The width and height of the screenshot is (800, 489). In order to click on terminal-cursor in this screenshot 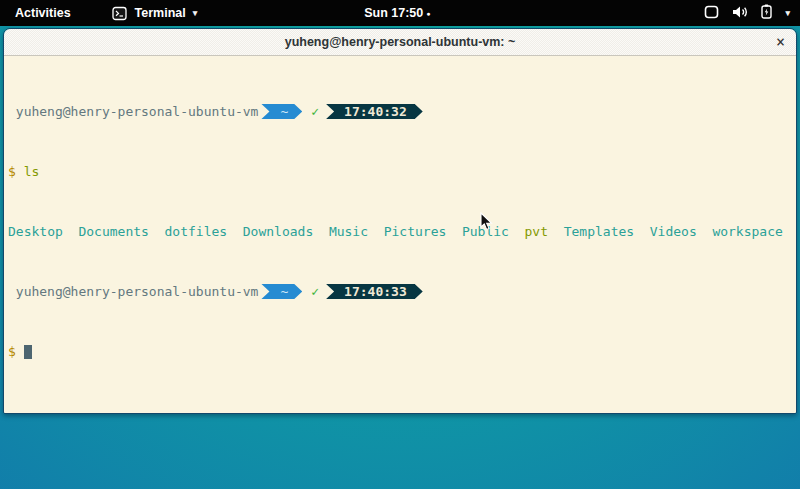, I will do `click(28, 352)`.